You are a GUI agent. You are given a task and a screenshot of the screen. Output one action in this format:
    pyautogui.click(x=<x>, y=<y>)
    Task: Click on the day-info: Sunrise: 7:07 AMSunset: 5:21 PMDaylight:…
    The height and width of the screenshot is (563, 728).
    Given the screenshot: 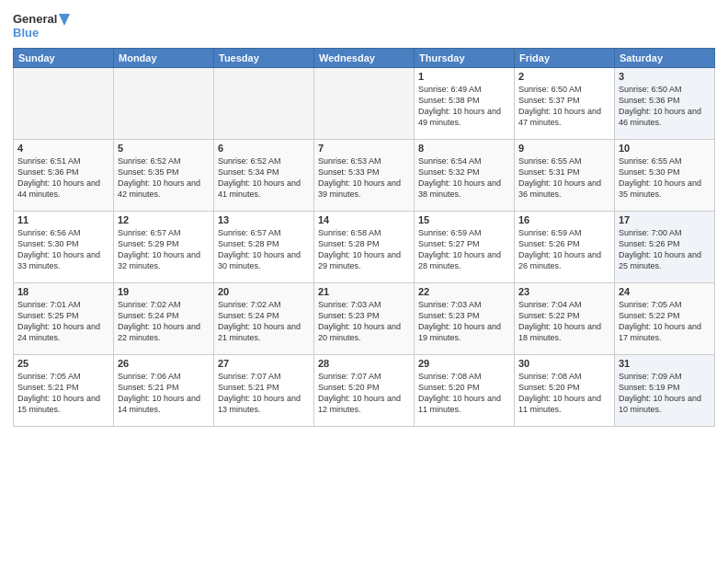 What is the action you would take?
    pyautogui.click(x=264, y=394)
    